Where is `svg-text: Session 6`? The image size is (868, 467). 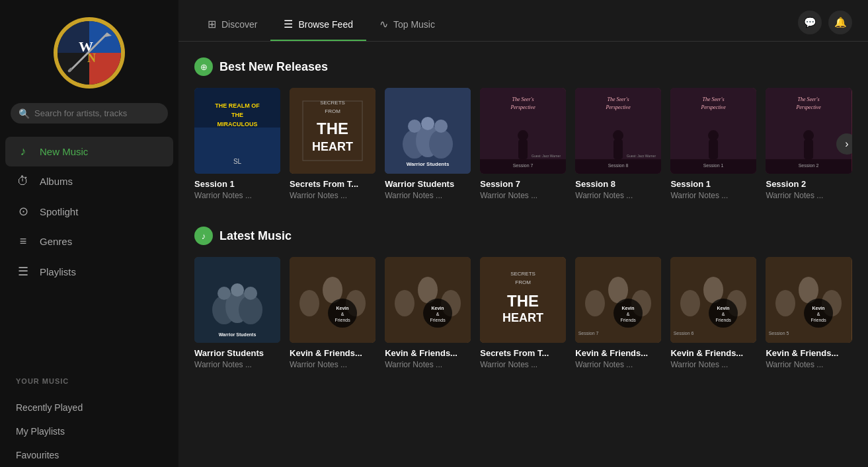
svg-text: Session 6 is located at coordinates (684, 333).